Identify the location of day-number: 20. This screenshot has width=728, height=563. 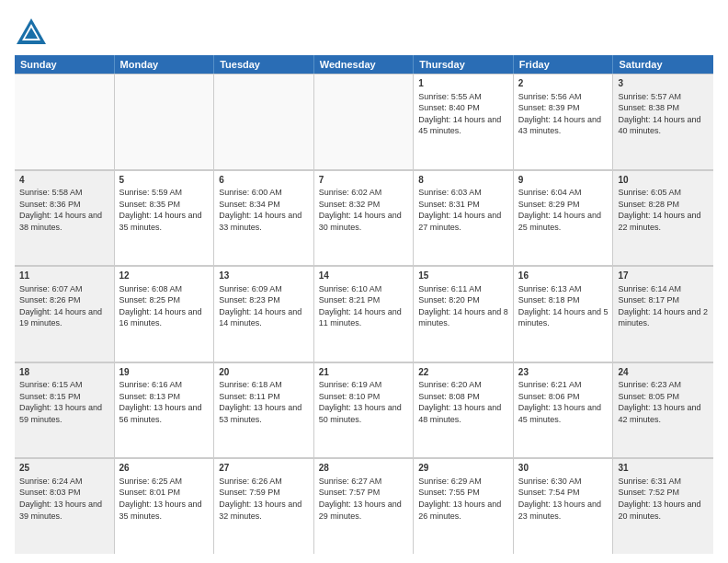
(264, 373).